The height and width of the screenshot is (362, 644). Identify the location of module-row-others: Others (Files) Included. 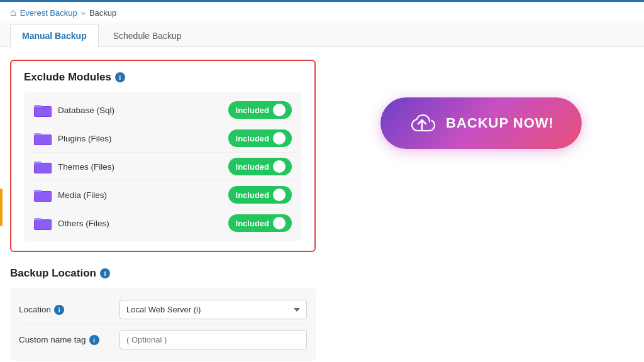
(163, 223).